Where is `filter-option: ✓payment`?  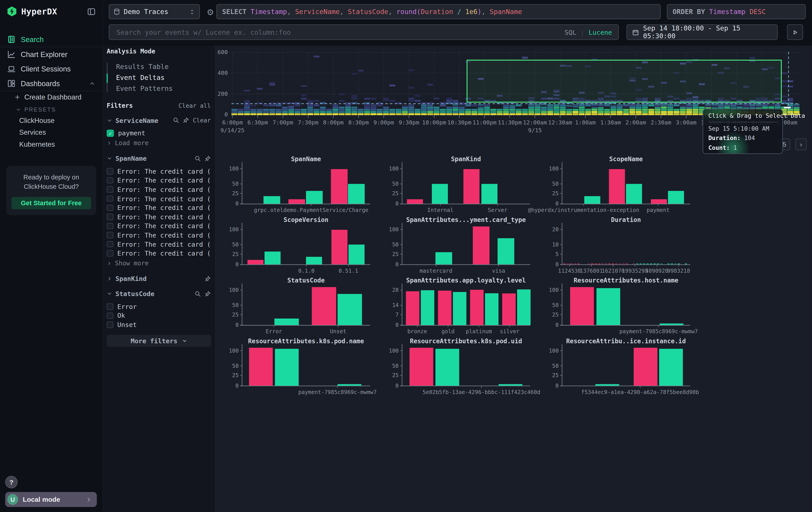
filter-option: ✓payment is located at coordinates (158, 133).